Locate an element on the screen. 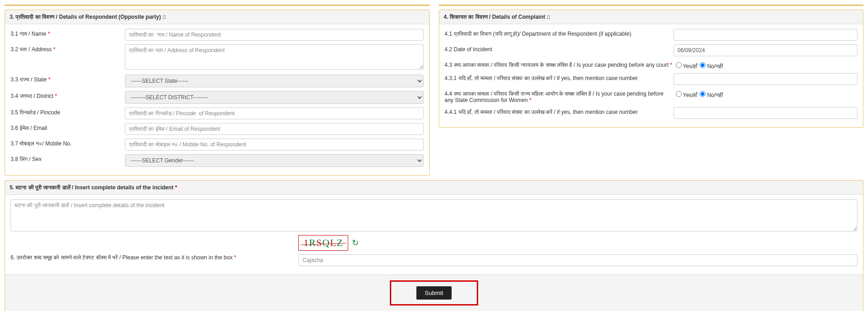 This screenshot has width=868, height=311. label-date-incident: 4.2 Date of Incident is located at coordinates (469, 49).